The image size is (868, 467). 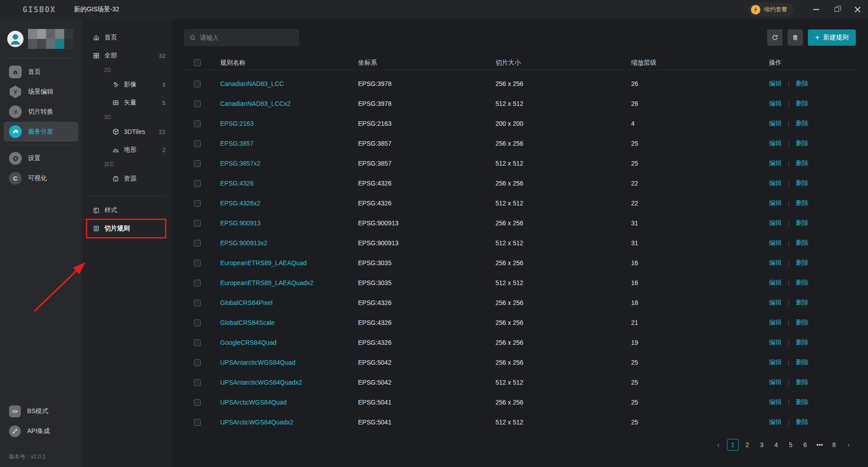 I want to click on rule-name-link: EPSG:2163, so click(x=289, y=124).